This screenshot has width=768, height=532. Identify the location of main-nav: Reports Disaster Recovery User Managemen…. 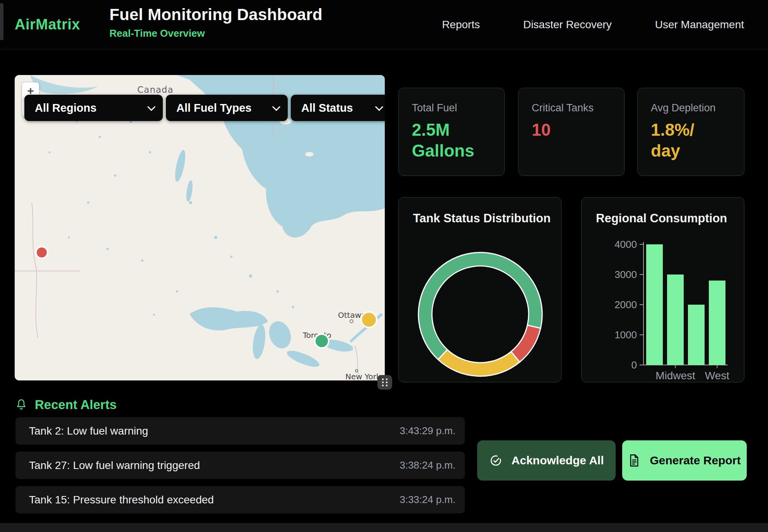
(593, 25).